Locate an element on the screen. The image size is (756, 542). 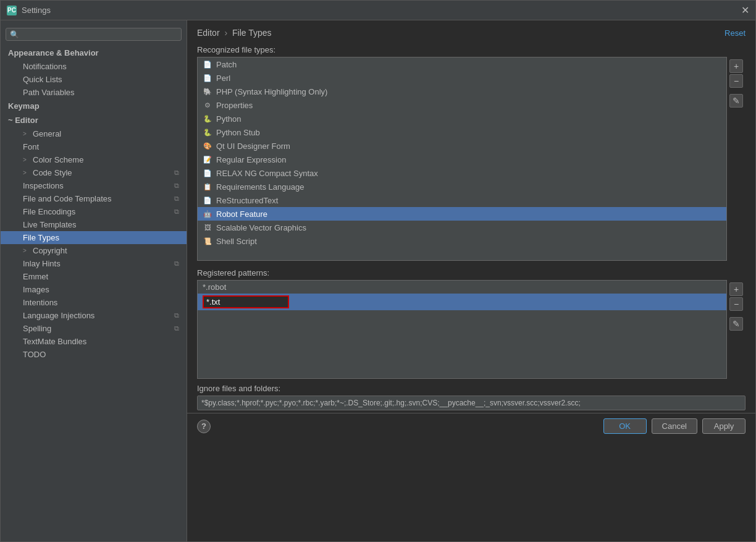
file-type-properties: ⚙ Properties is located at coordinates (462, 105).